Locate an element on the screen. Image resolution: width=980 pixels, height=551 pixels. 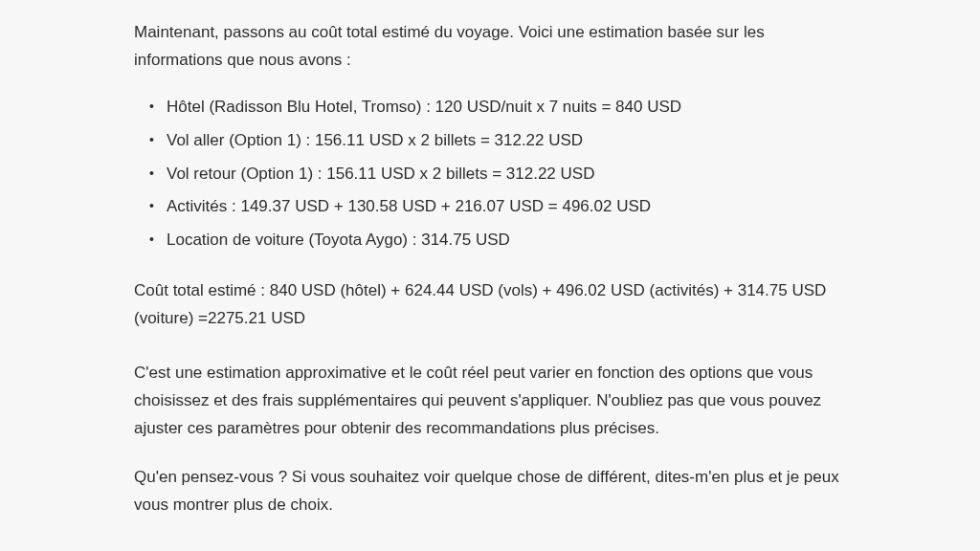
disclaimer-paragraph: C'est une estimation approximative et le… is located at coordinates (495, 402).